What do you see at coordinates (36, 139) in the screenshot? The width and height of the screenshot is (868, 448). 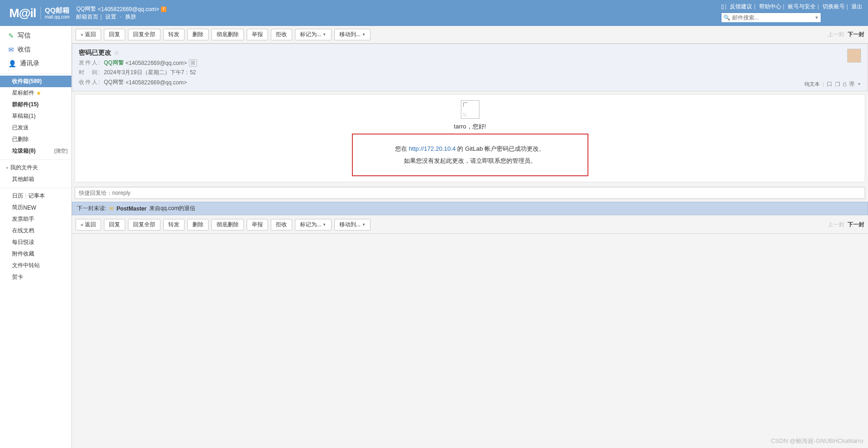 I see `folder-deleted: 已删除` at bounding box center [36, 139].